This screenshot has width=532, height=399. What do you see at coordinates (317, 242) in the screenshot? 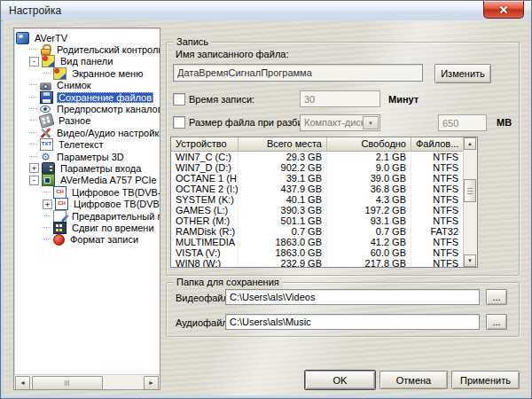
I see `drive-row: MULTIMEDIA (S:)1863.0 GB41.2 GBNTFS` at bounding box center [317, 242].